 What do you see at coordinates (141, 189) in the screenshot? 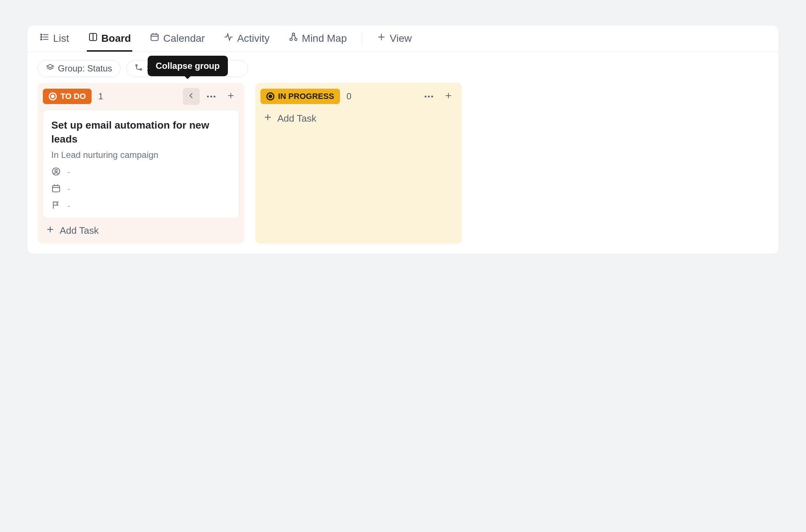
I see `date-row: -` at bounding box center [141, 189].